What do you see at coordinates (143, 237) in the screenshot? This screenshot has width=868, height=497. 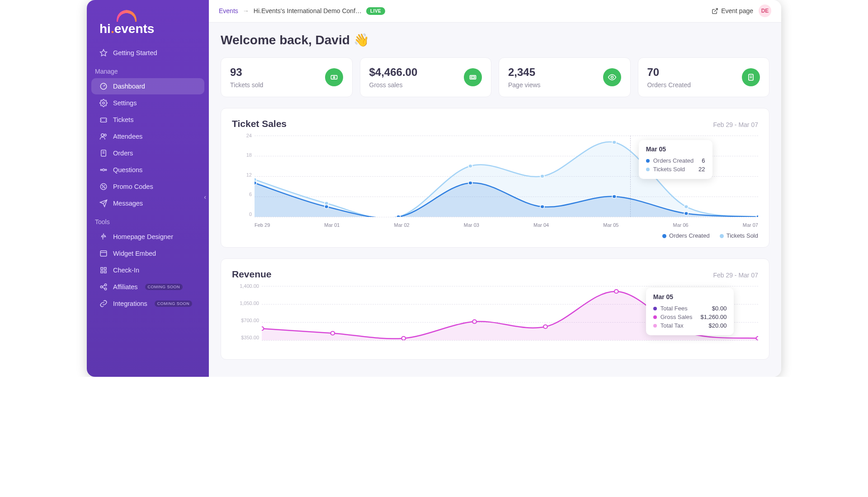 I see `sidebar-item-label: Homepage Designer` at bounding box center [143, 237].